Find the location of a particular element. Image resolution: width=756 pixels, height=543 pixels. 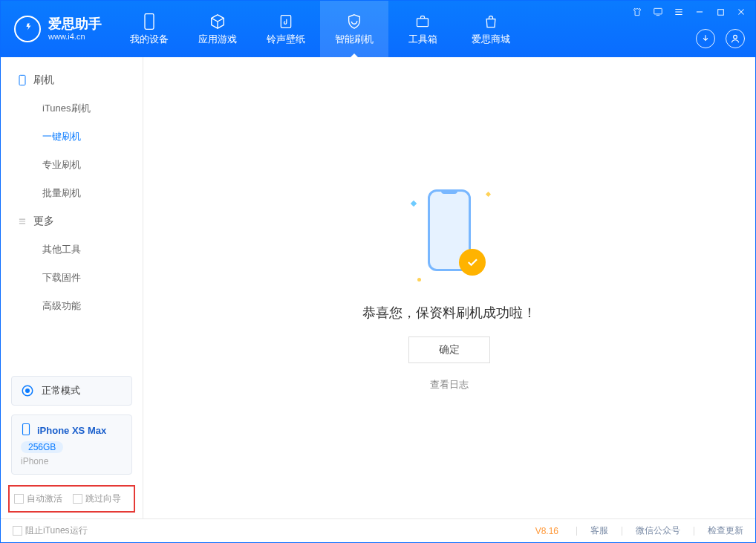

logo-icon is located at coordinates (27, 29).